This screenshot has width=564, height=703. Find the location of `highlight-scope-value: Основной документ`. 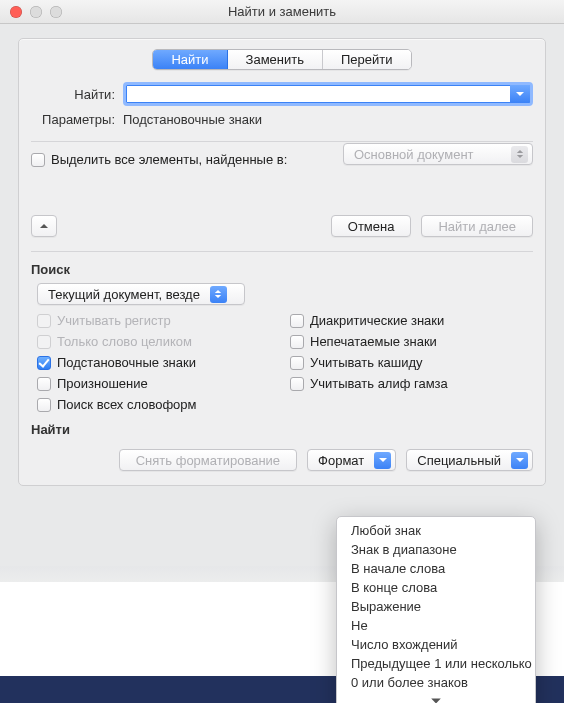

highlight-scope-value: Основной документ is located at coordinates (419, 154).